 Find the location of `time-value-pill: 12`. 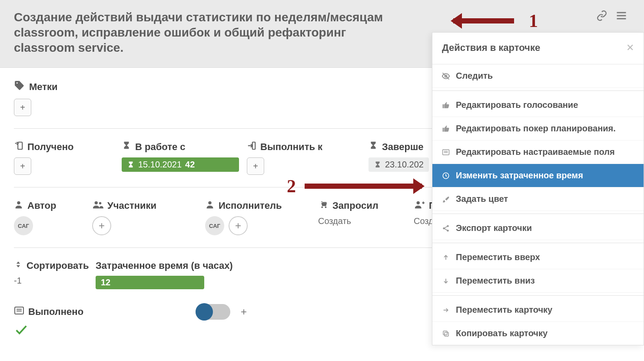

time-value-pill: 12 is located at coordinates (150, 283).